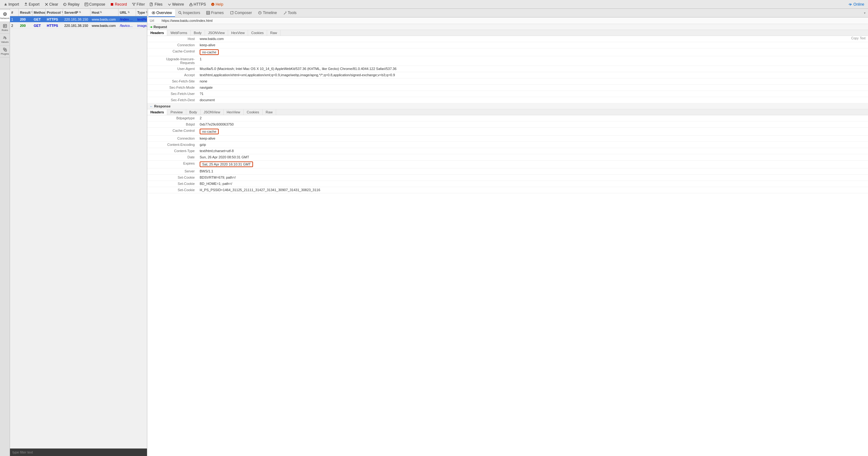 This screenshot has width=868, height=456. I want to click on import-button: Import, so click(11, 4).